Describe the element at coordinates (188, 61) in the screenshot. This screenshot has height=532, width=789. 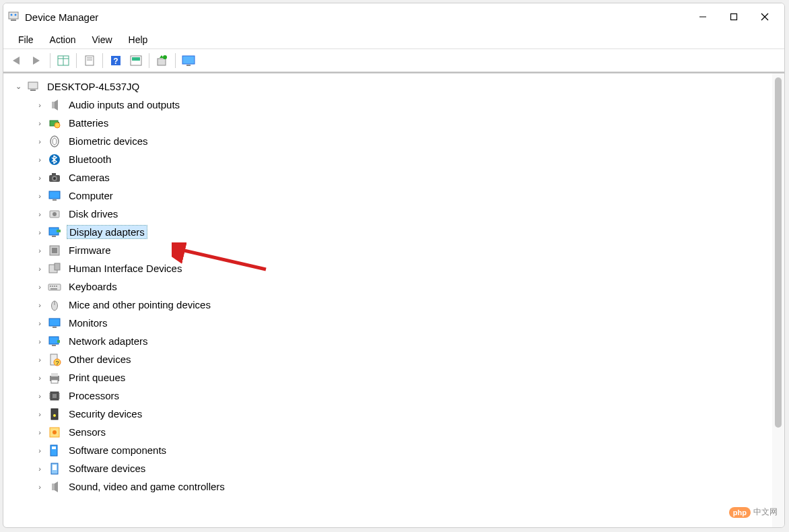
I see `devices-by-connection-button` at that location.